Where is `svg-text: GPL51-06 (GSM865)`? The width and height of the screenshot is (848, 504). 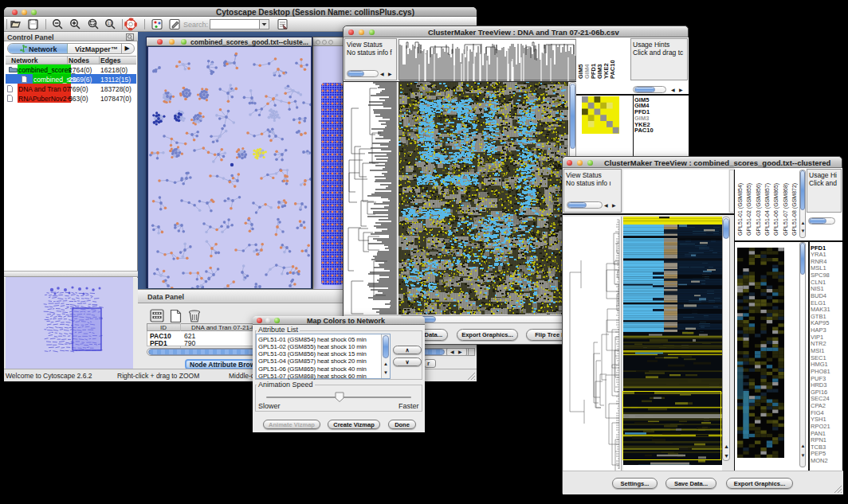
svg-text: GPL51-06 (GSM865) is located at coordinates (776, 209).